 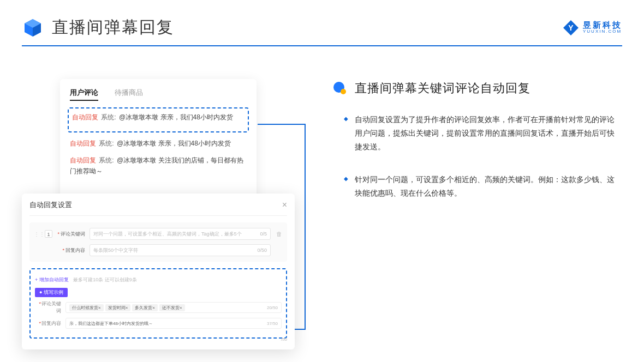 What do you see at coordinates (443, 88) in the screenshot?
I see `section-title: 直播间弹幕关键词评论自动回复` at bounding box center [443, 88].